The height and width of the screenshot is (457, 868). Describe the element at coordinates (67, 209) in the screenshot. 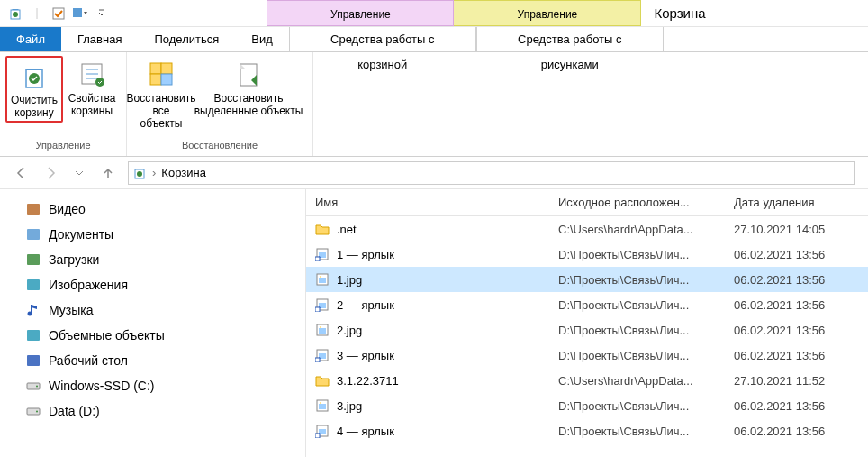

I see `nav-item-label: Видео` at that location.